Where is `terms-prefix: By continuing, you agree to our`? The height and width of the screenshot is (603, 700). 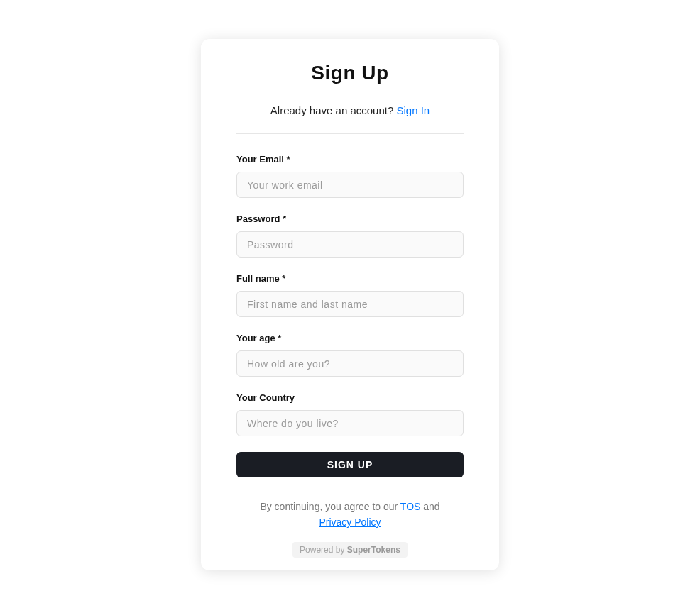 terms-prefix: By continuing, you agree to our is located at coordinates (329, 507).